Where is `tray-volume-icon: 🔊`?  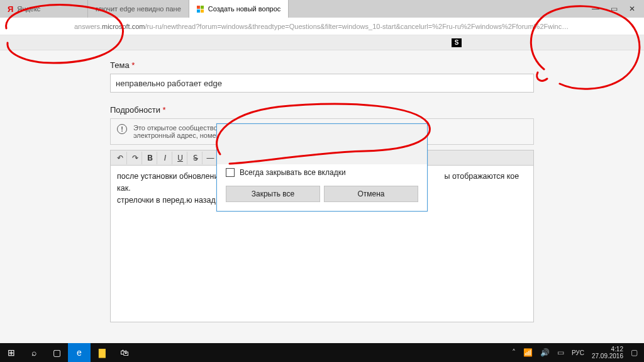 tray-volume-icon: 🔊 is located at coordinates (545, 353).